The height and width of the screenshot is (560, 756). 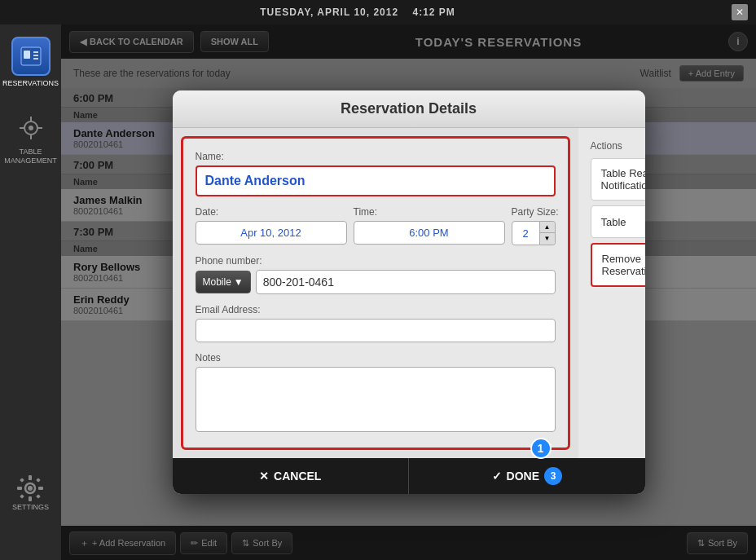 What do you see at coordinates (740, 12) in the screenshot?
I see `close-button: ✕` at bounding box center [740, 12].